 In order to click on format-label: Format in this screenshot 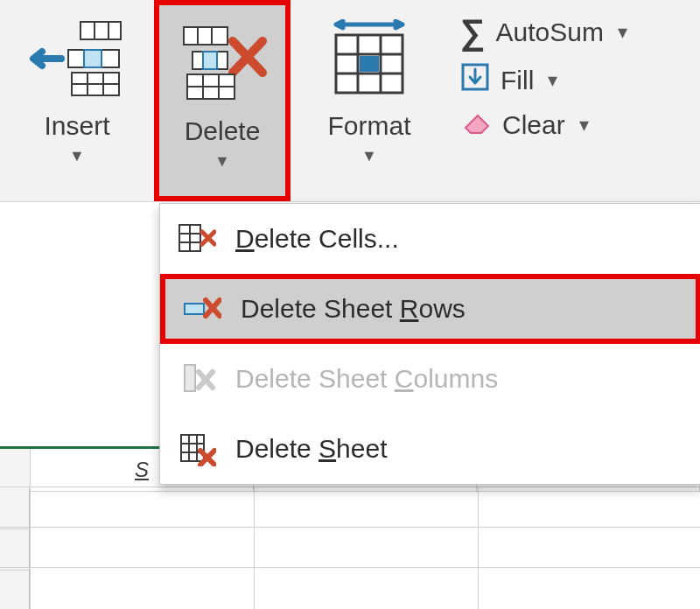, I will do `click(369, 126)`.